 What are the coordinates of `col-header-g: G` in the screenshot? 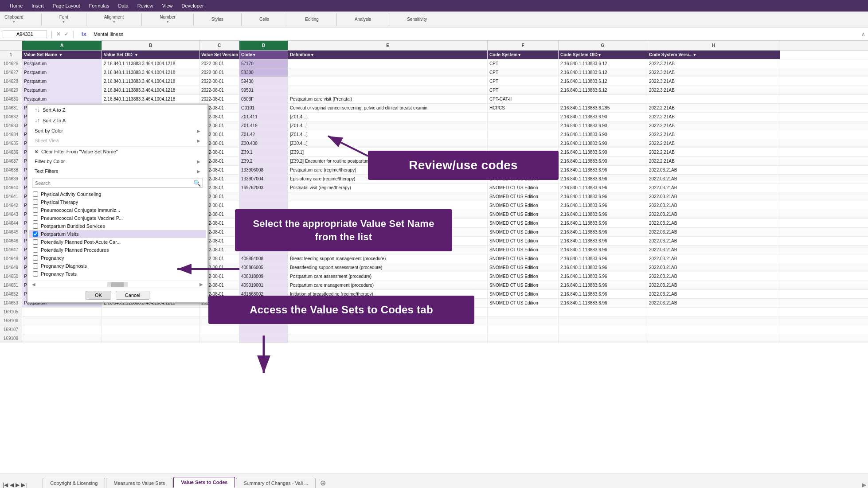 It's located at (603, 45).